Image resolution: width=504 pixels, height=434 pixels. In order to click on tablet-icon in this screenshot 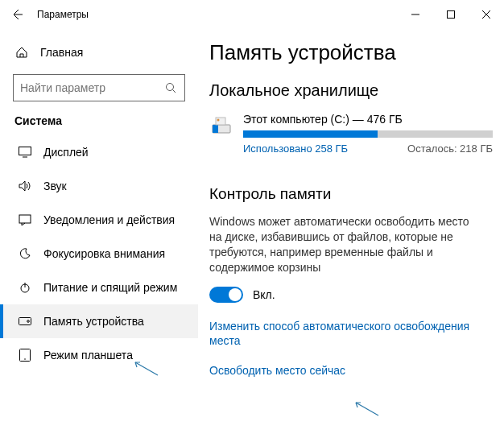, I will do `click(25, 355)`.